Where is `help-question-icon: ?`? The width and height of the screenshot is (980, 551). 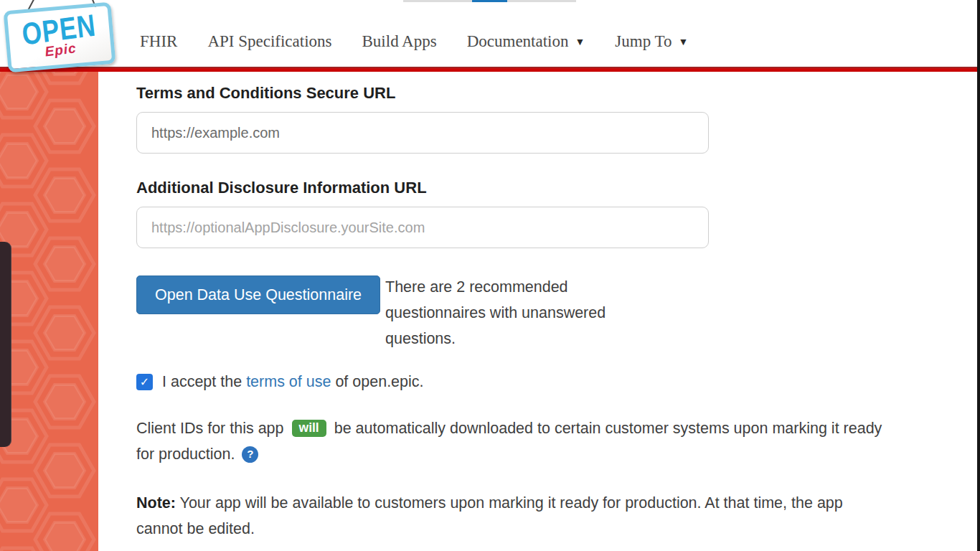 help-question-icon: ? is located at coordinates (250, 455).